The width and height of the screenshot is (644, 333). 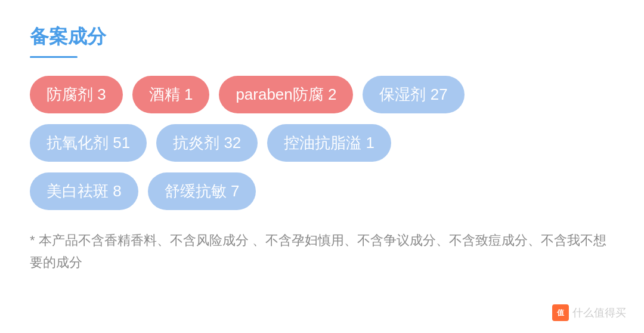 I want to click on tags-row-0: 防腐剂 3酒精 1paraben防腐 2保湿剂 27, so click(x=322, y=94).